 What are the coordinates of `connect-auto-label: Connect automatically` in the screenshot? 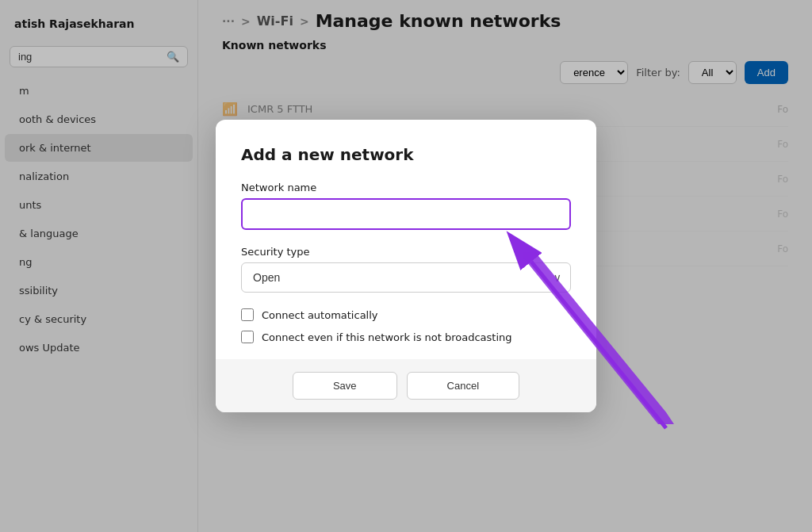 It's located at (320, 316).